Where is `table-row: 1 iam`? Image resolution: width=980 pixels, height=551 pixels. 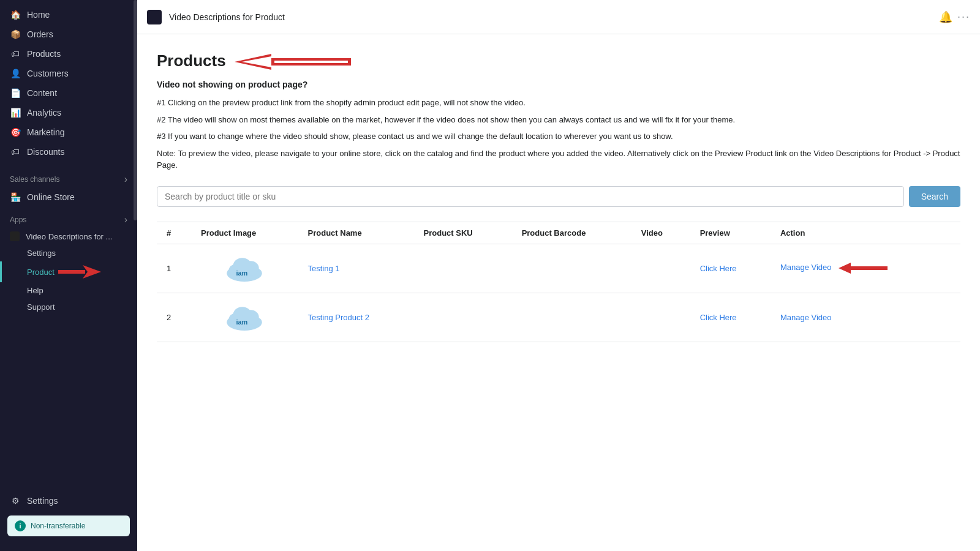 table-row: 1 iam is located at coordinates (559, 268).